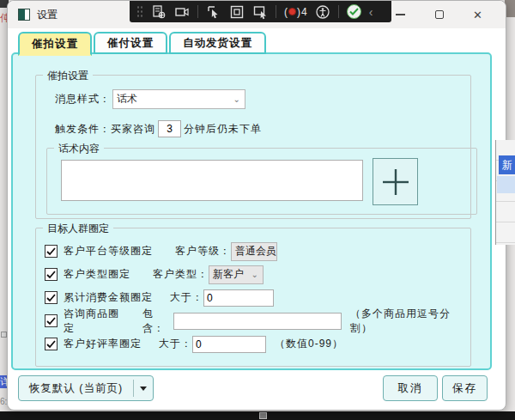 Image resolution: width=515 pixels, height=420 pixels. I want to click on status-check-icon, so click(354, 12).